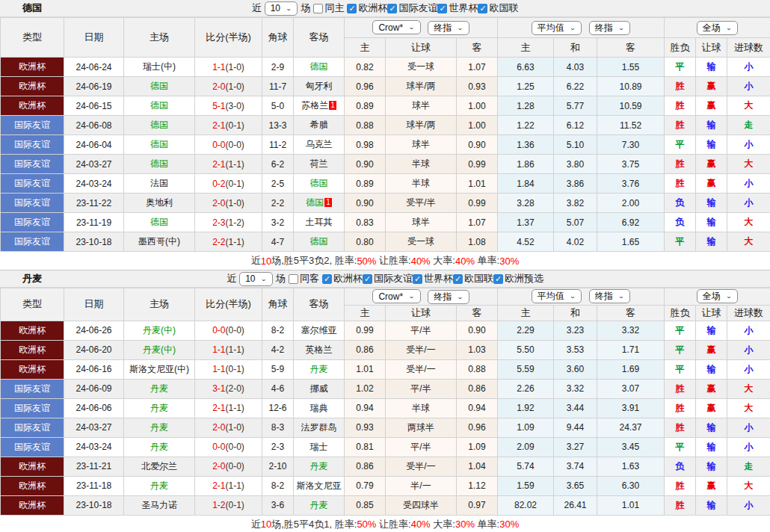 The width and height of the screenshot is (770, 532). What do you see at coordinates (94, 223) in the screenshot?
I see `match-date: 23-11-19` at bounding box center [94, 223].